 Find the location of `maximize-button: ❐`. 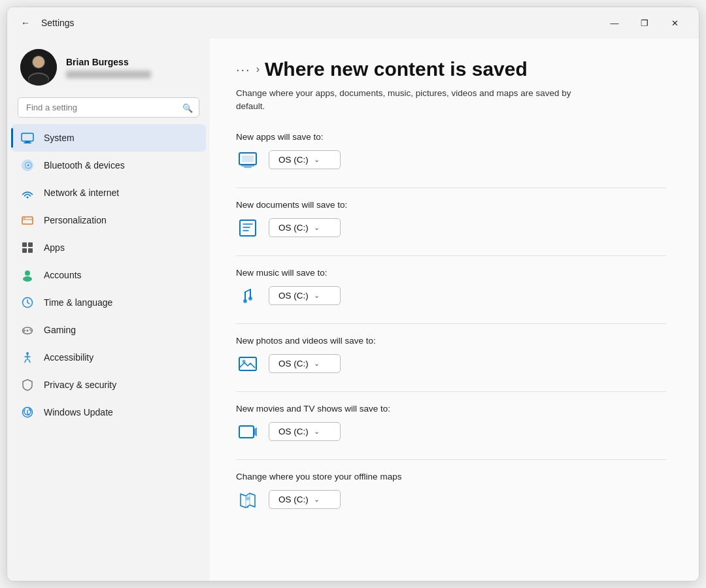

maximize-button: ❐ is located at coordinates (645, 23).